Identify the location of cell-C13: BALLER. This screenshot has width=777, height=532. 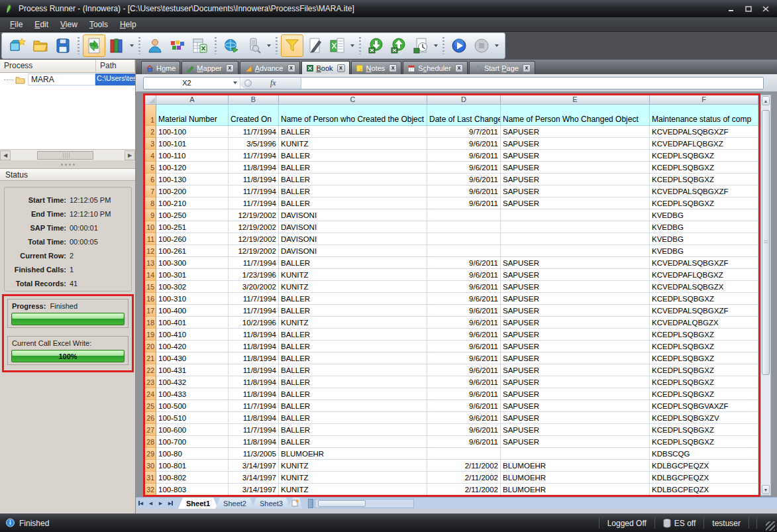
(353, 263).